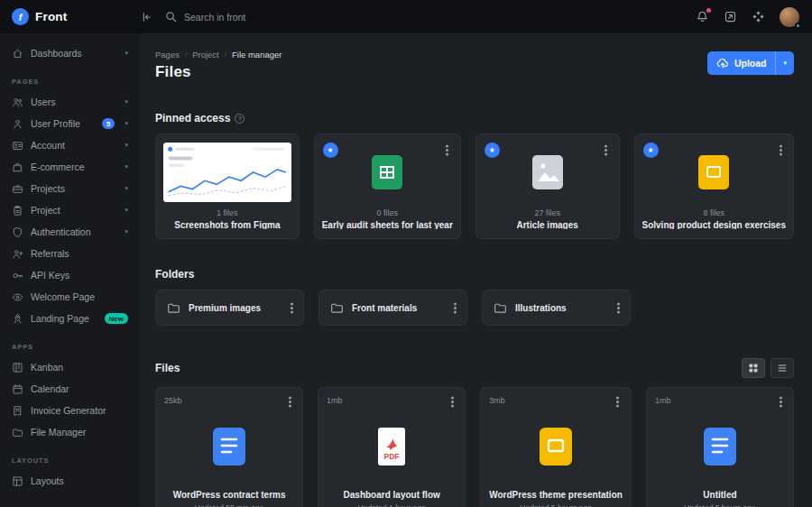  What do you see at coordinates (789, 17) in the screenshot?
I see `user-avatar` at bounding box center [789, 17].